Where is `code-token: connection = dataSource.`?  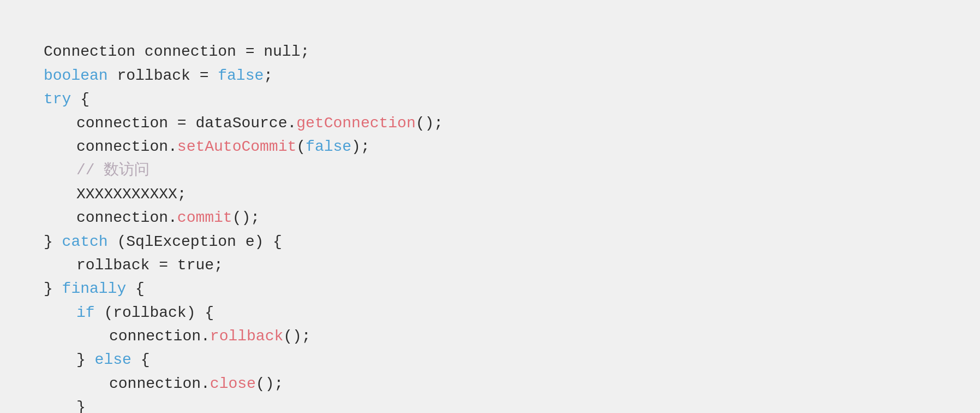
code-token: connection = dataSource. is located at coordinates (187, 123).